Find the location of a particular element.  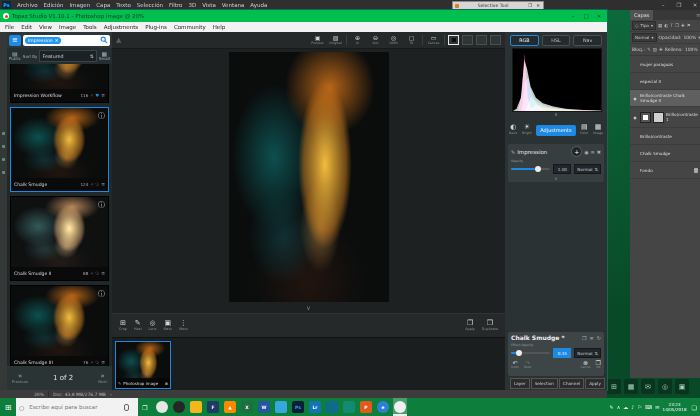

desktop-icon: ⊞ is located at coordinates (614, 386).